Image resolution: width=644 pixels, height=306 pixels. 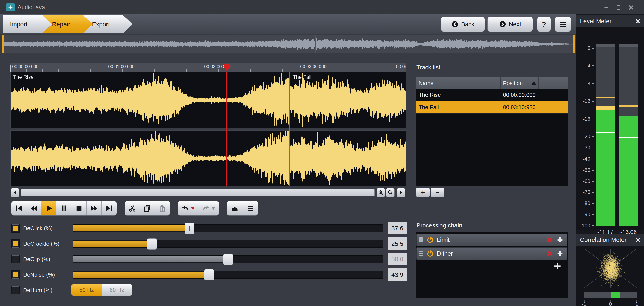 What do you see at coordinates (584, 181) in the screenshot?
I see `meter-scale-label: -60` at bounding box center [584, 181].